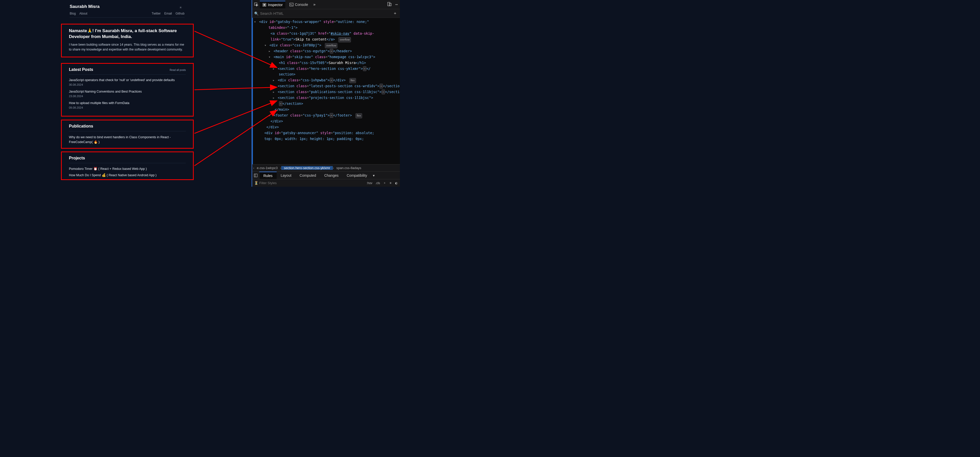 This screenshot has height=457, width=980. I want to click on breadcrumb-item: e.css-1wlcpc3, so click(267, 168).